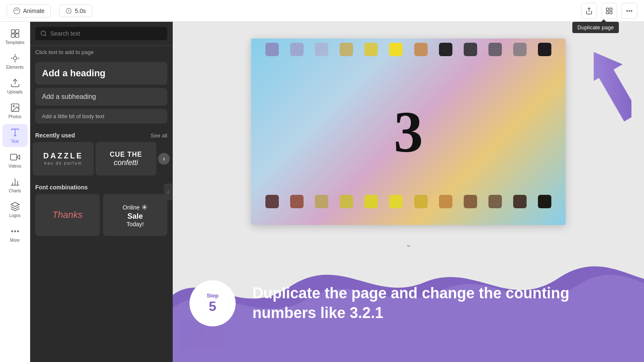  I want to click on zoom-indicator: 41%, so click(626, 311).